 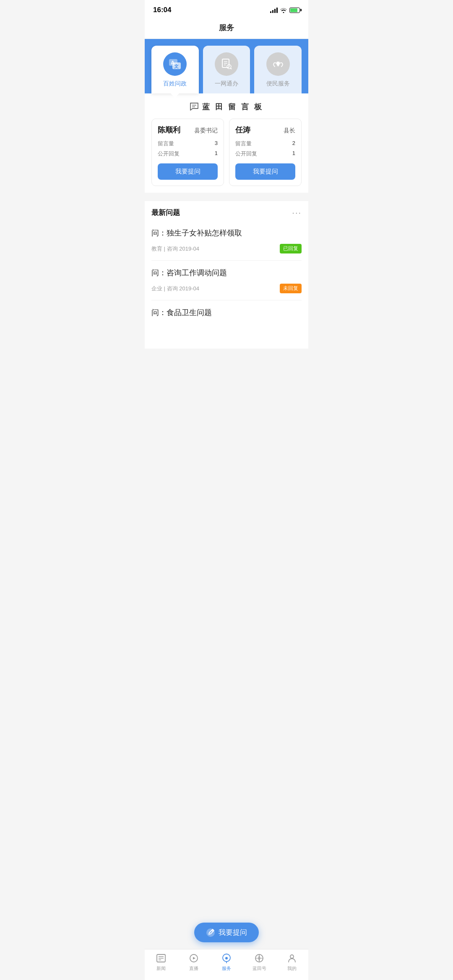 What do you see at coordinates (226, 288) in the screenshot?
I see `question-meta-2: 企业 | 咨询 2019-04 未回复` at bounding box center [226, 288].